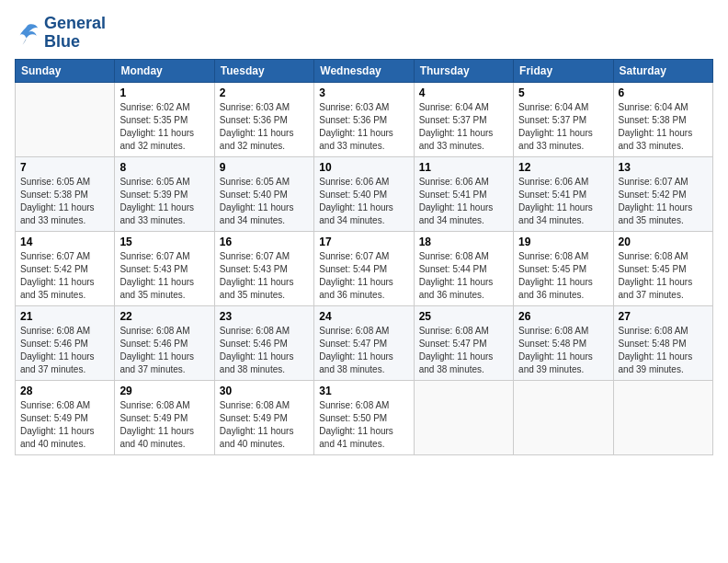  Describe the element at coordinates (164, 201) in the screenshot. I see `day-info: Sunrise: 6:05 AMSunset: 5:39 PMDaylight:…` at that location.